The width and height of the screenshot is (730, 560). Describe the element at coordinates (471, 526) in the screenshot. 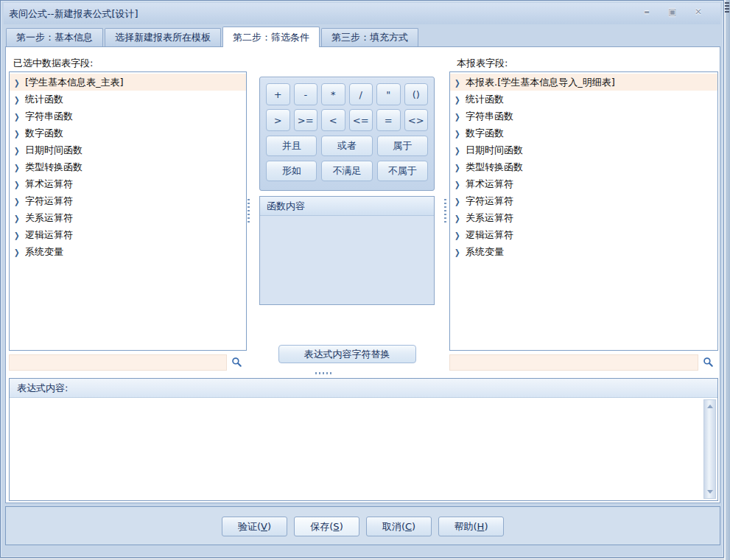

I see `help-button: 帮助(H)` at that location.